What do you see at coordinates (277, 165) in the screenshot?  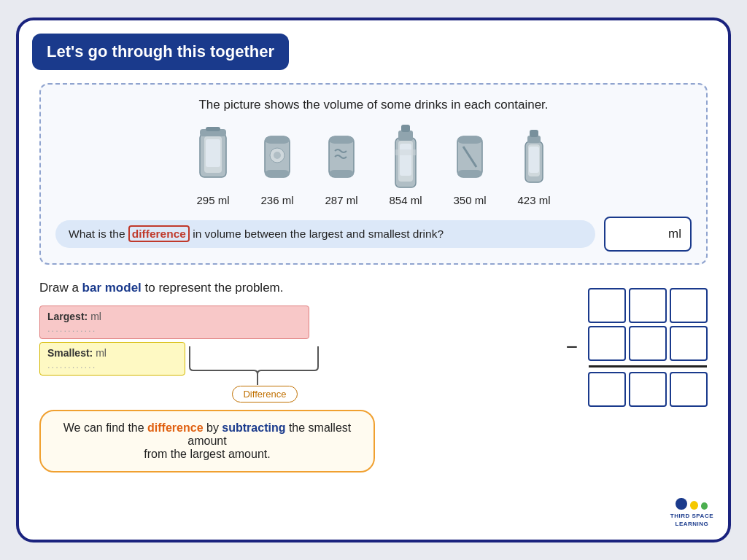 I see `container-2: 236 ml` at bounding box center [277, 165].